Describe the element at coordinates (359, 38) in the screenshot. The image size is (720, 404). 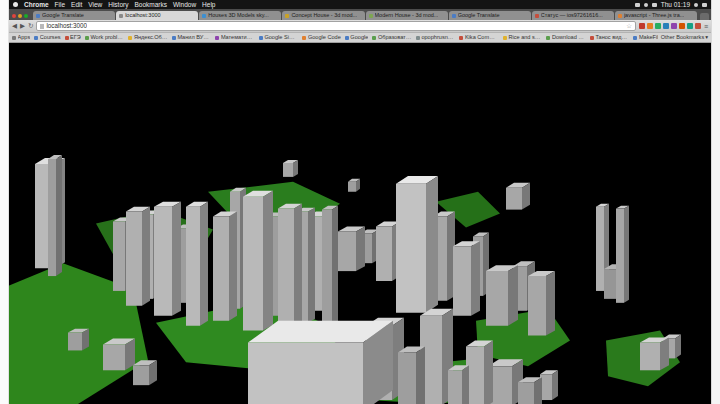
I see `bookmark-label: Google` at that location.